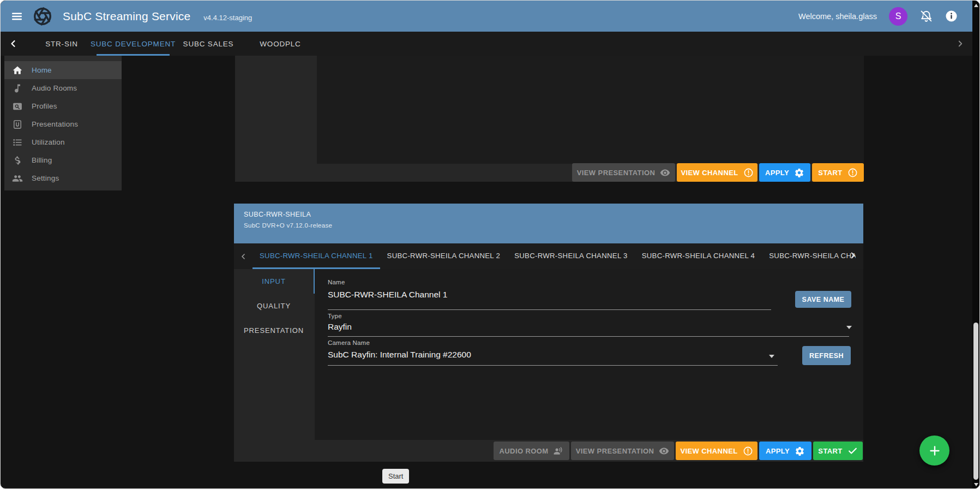  I want to click on sidebar-item-label: Presentations, so click(55, 124).